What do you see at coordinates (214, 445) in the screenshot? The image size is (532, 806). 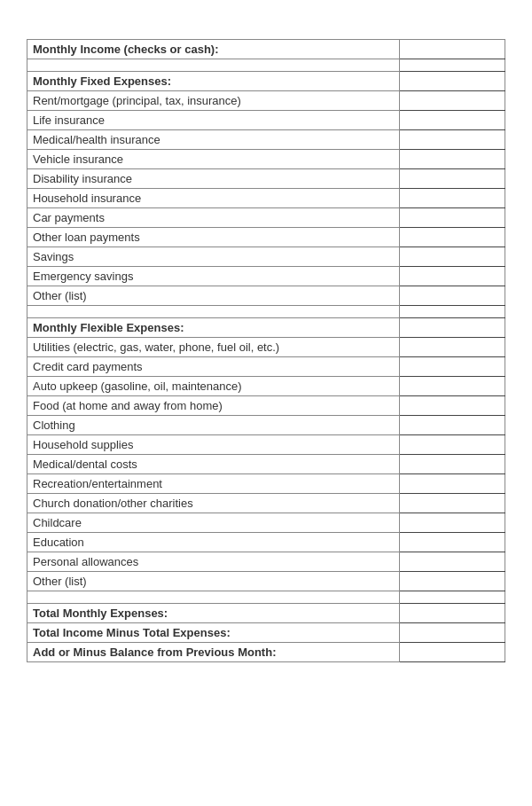 I see `row-label: Household supplies` at bounding box center [214, 445].